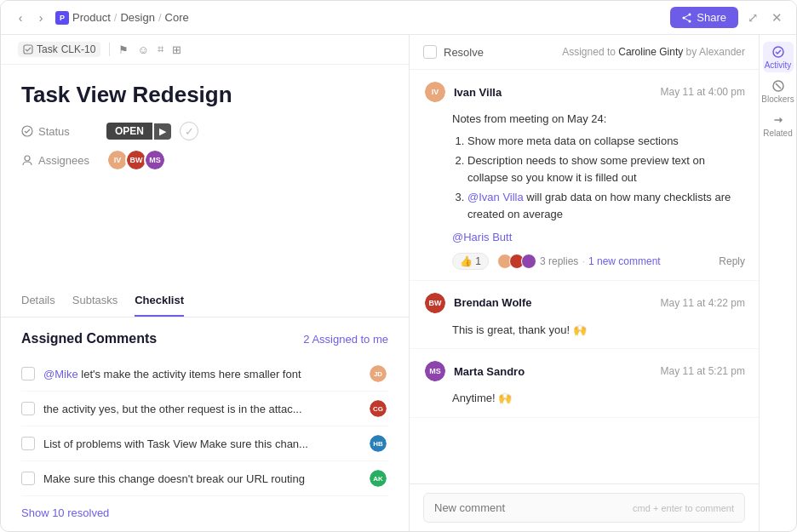 The height and width of the screenshot is (532, 797). I want to click on comment-list-item-3: @Ivan Villa will grab data on how many c…, so click(606, 206).